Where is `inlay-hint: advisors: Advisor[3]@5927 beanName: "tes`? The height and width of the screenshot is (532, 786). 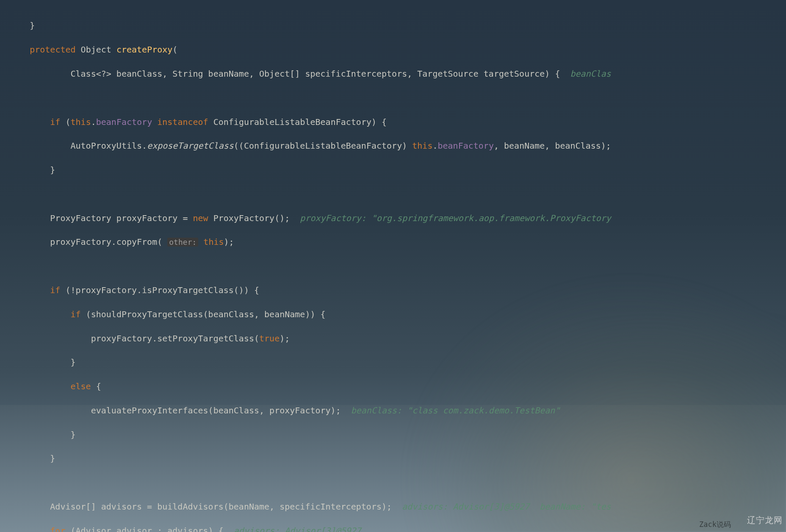 inlay-hint: advisors: Advisor[3]@5927 beanName: "tes is located at coordinates (506, 507).